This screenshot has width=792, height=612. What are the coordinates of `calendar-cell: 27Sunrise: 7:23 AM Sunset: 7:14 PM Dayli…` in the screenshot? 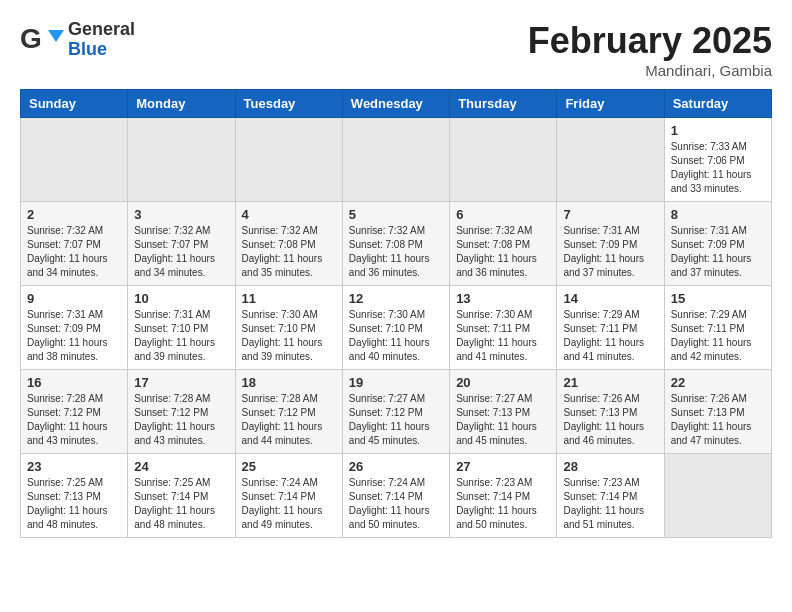 It's located at (504, 496).